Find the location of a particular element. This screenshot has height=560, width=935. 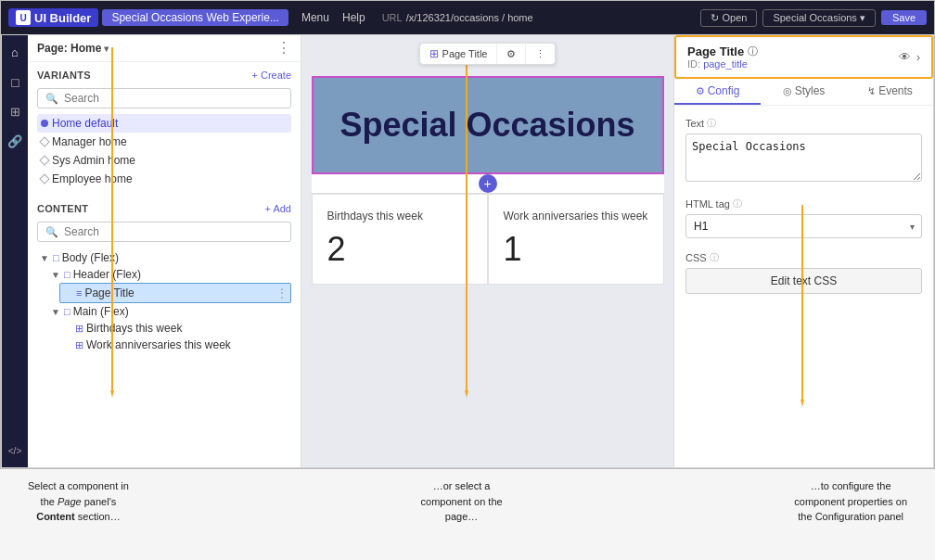

variant-home-default: Home default is located at coordinates (164, 123).